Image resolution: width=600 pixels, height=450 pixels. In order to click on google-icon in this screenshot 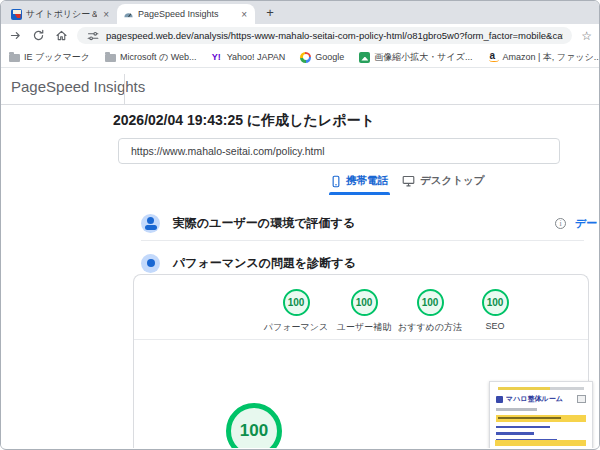, I will do `click(306, 58)`.